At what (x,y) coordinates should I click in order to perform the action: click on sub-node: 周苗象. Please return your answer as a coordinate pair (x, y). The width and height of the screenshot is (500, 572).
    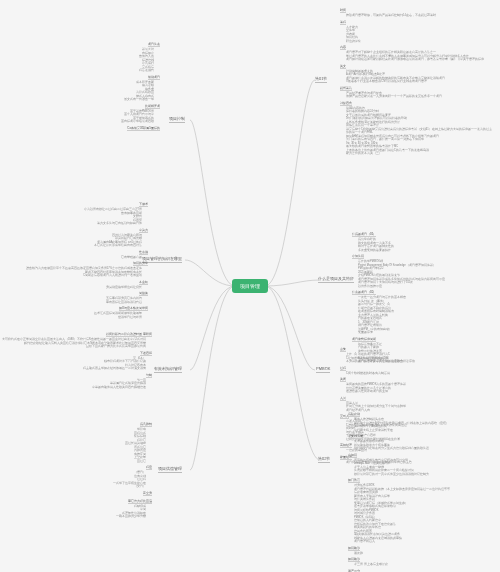
    Looking at the image, I should click on (144, 294).